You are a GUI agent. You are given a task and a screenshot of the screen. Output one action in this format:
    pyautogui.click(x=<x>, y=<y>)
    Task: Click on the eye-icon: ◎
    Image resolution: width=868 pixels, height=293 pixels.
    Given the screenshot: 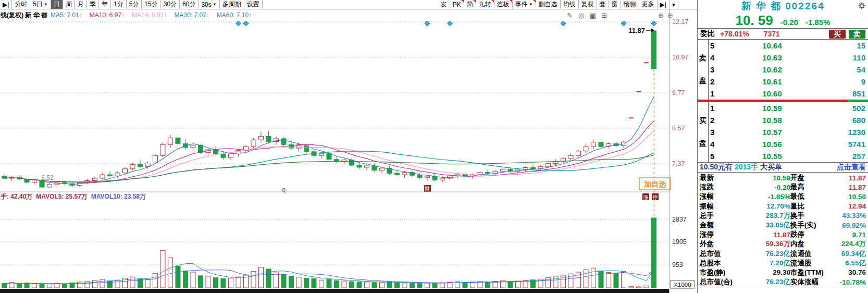 What is the action you would take?
    pyautogui.click(x=581, y=16)
    